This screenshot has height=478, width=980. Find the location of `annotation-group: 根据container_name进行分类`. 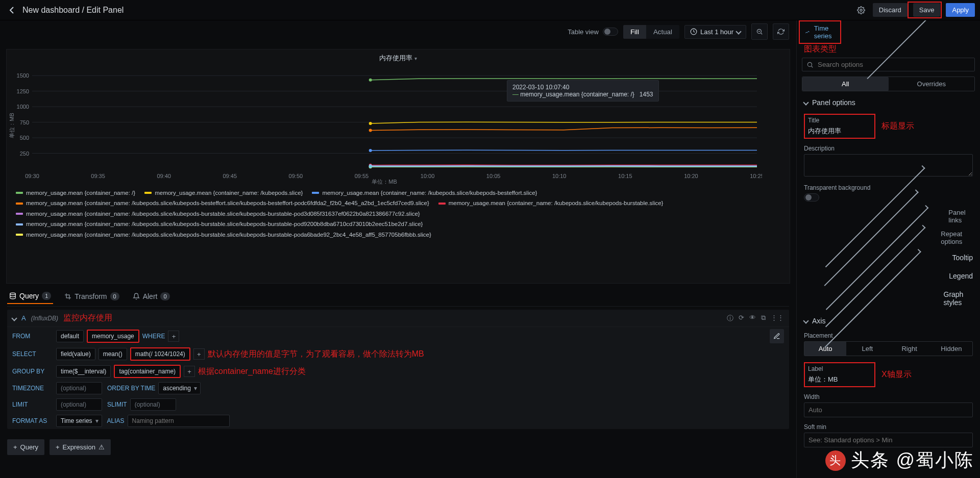

annotation-group: 根据container_name进行分类 is located at coordinates (252, 371).